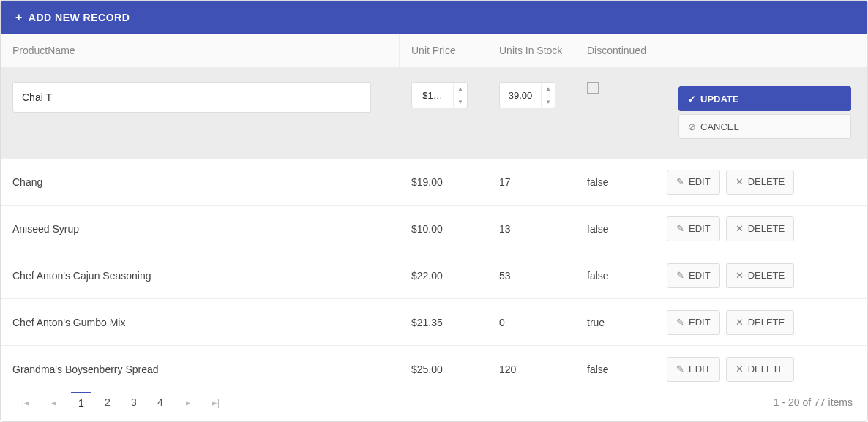 The width and height of the screenshot is (868, 422). What do you see at coordinates (520, 95) in the screenshot?
I see `units-in-stock-input` at bounding box center [520, 95].